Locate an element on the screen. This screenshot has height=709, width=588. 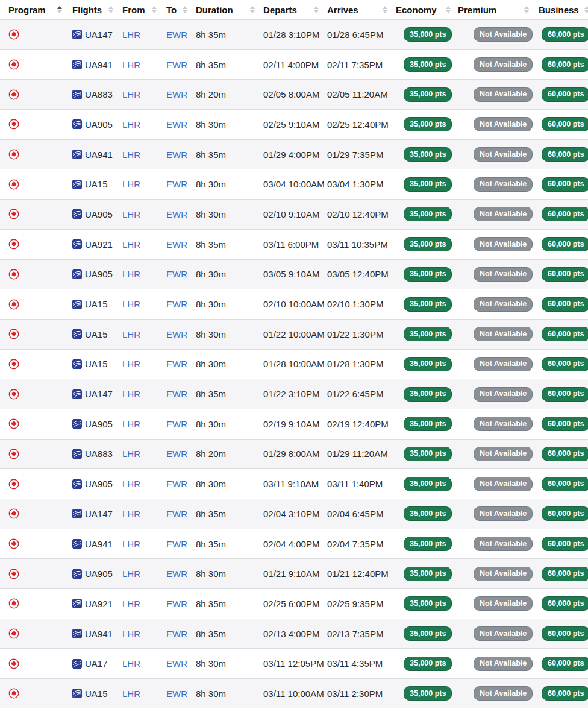
table-row: UA15 LHR EWR 8h 30m 03/04 10:00AM 03/04 … is located at coordinates (294, 184).